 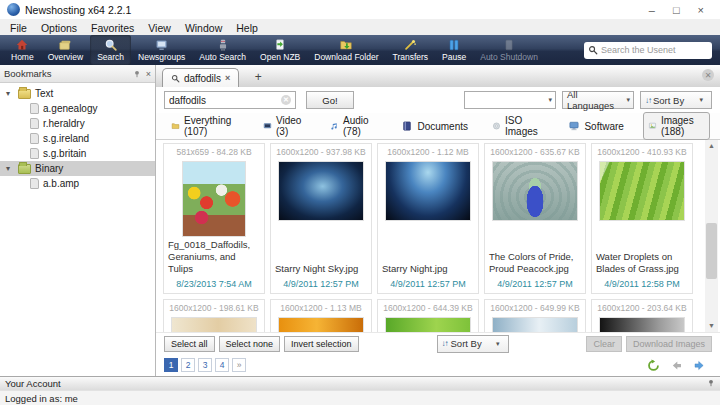 I want to click on sort-by-dropdown: ↓↑ Sort By ▾, so click(x=676, y=100).